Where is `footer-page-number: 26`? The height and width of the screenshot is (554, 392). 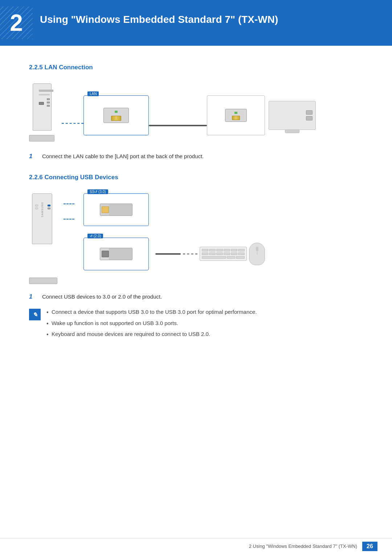
footer-page-number: 26 is located at coordinates (370, 546).